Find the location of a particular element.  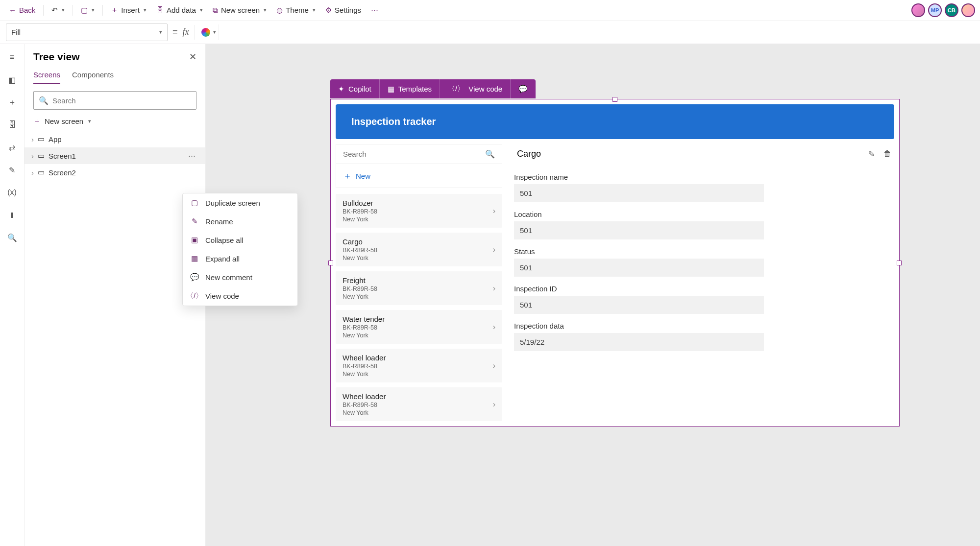

search-icon: 🔍 is located at coordinates (490, 154).